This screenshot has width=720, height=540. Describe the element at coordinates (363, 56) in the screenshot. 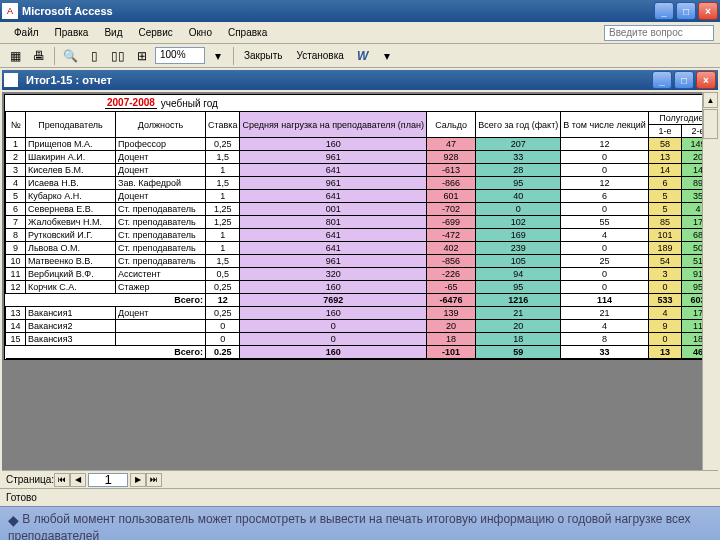

I see `word-icon: W` at that location.